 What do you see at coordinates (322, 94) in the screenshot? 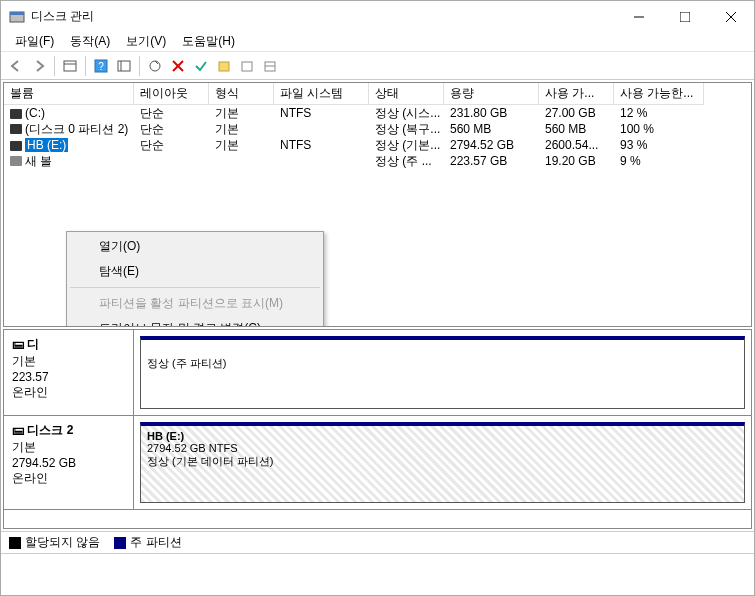
I see `col-fs: 파일 시스템` at bounding box center [322, 94].